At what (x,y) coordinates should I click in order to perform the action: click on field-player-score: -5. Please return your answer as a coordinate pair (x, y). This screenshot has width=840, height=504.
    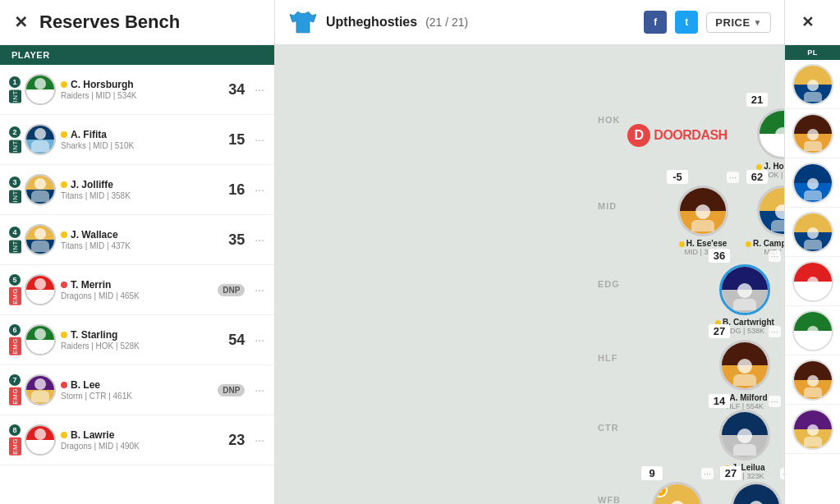
    Looking at the image, I should click on (677, 177).